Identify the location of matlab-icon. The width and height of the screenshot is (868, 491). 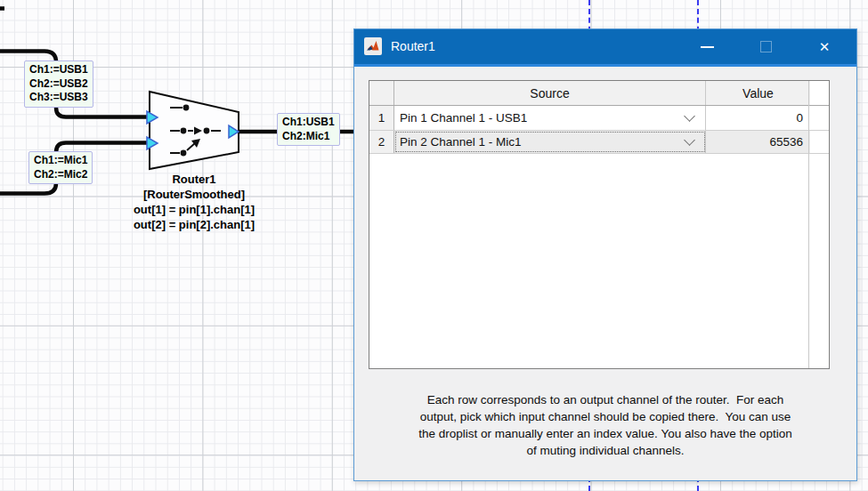
(373, 46).